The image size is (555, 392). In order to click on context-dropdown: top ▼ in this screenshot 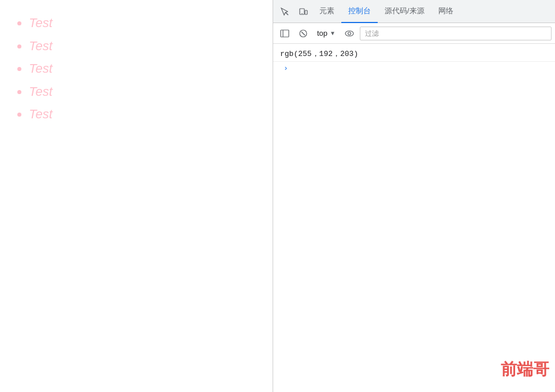, I will do `click(326, 33)`.